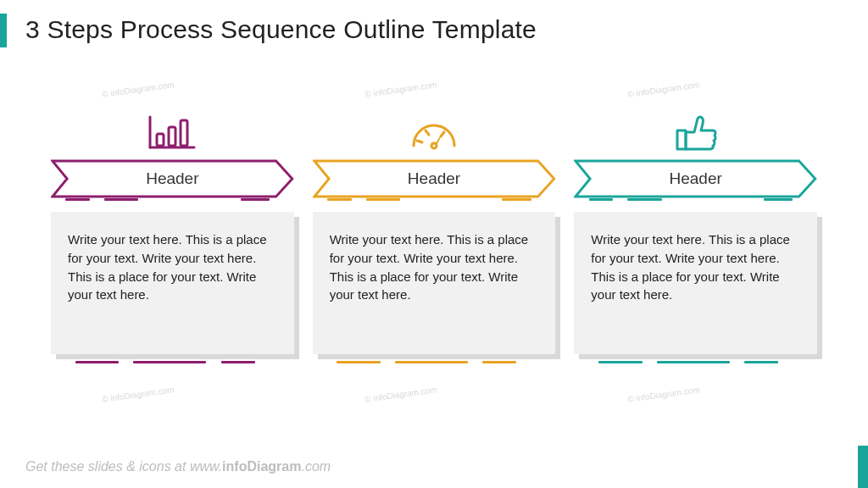 Image resolution: width=868 pixels, height=488 pixels. Describe the element at coordinates (434, 201) in the screenshot. I see `step-2-dashes-top` at that location.